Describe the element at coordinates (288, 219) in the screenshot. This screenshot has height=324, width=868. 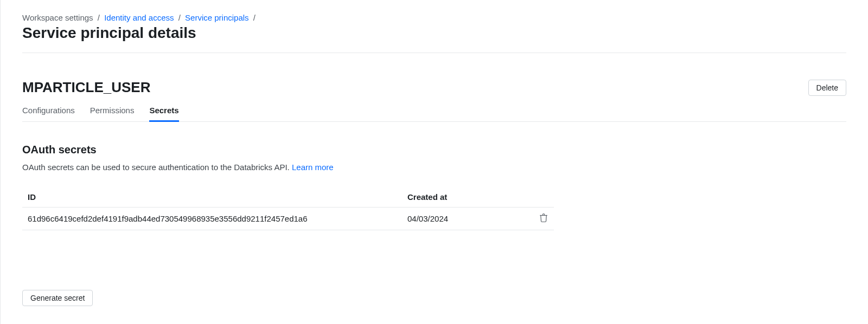
I see `table-row: 61d96c6419cefd2def4191f9adb44ed730549968…` at that location.